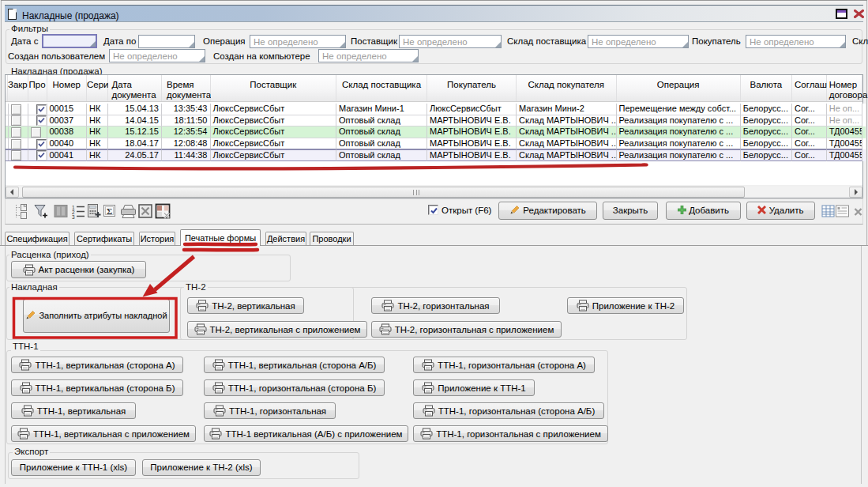 This screenshot has width=868, height=487. I want to click on svg-text: 3, so click(73, 217).